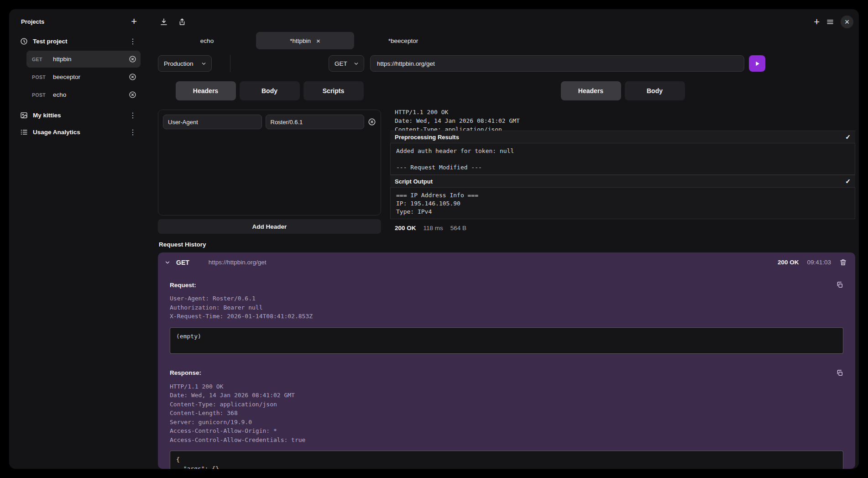 The height and width of the screenshot is (478, 868). Describe the element at coordinates (507, 414) in the screenshot. I see `history-response-headers: HTTP/1.1 200 OK Date: Wed, 14 Jan 2026 0…` at that location.